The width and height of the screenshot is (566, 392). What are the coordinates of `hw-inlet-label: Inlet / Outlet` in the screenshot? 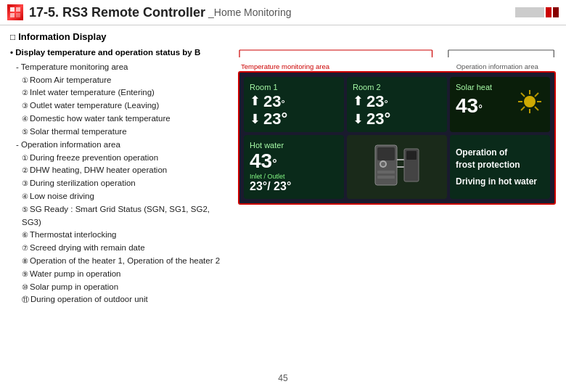 It's located at (294, 176).